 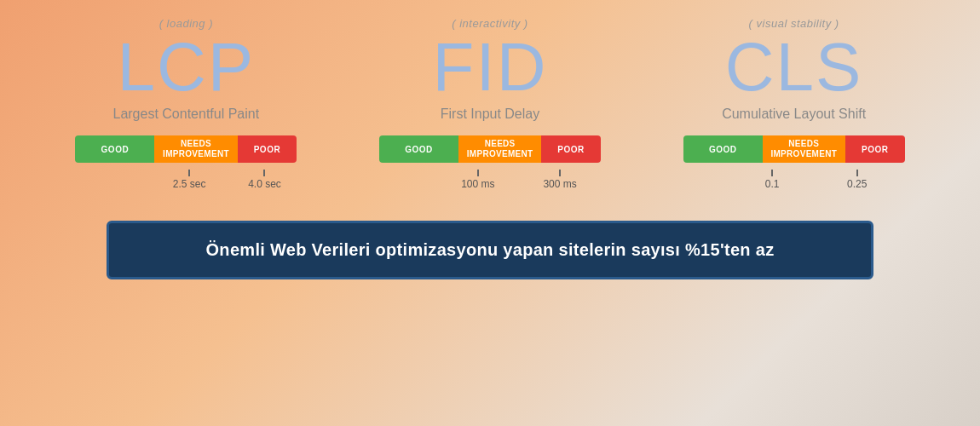 What do you see at coordinates (499, 149) in the screenshot?
I see `fid-bar-needs: NEEDS IMPROVEMENT` at bounding box center [499, 149].